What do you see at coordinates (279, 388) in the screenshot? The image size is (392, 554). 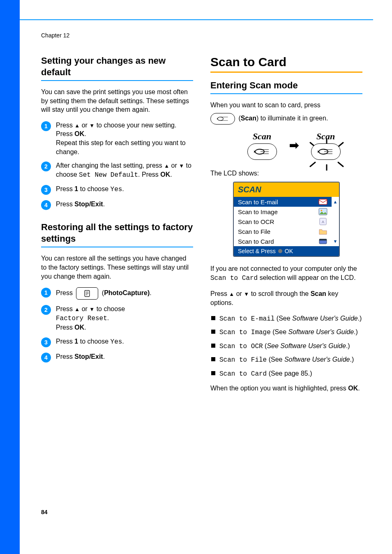 I see `t: When the option you want is highlighted,…` at bounding box center [279, 388].